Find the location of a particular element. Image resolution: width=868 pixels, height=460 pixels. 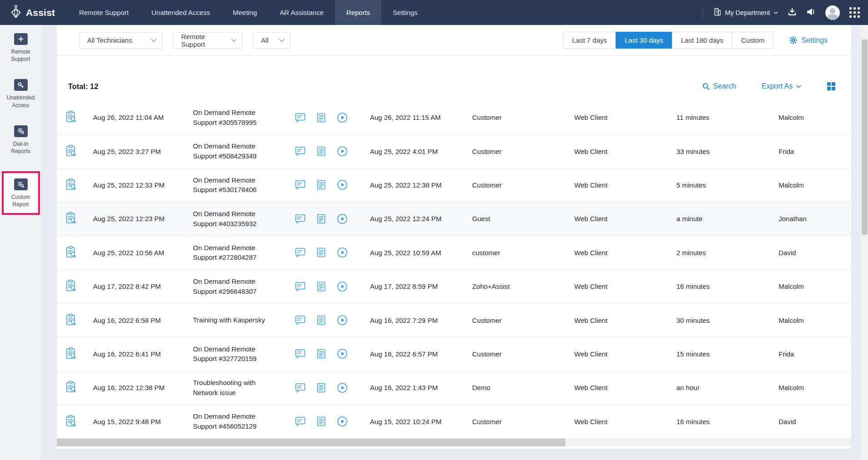

column-chooser-grid-icon is located at coordinates (831, 86).